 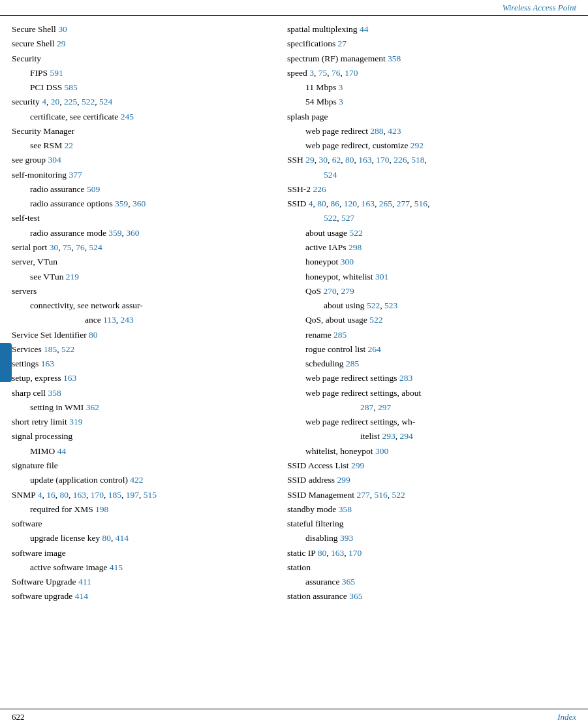 What do you see at coordinates (350, 204) in the screenshot?
I see `page-link: 120` at bounding box center [350, 204].